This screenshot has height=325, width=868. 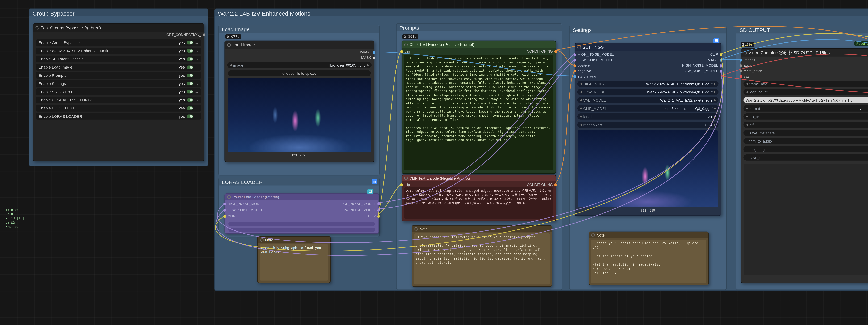 What do you see at coordinates (482, 256) in the screenshot?
I see `note-node-prompts: Note Always append the following text af…` at bounding box center [482, 256].